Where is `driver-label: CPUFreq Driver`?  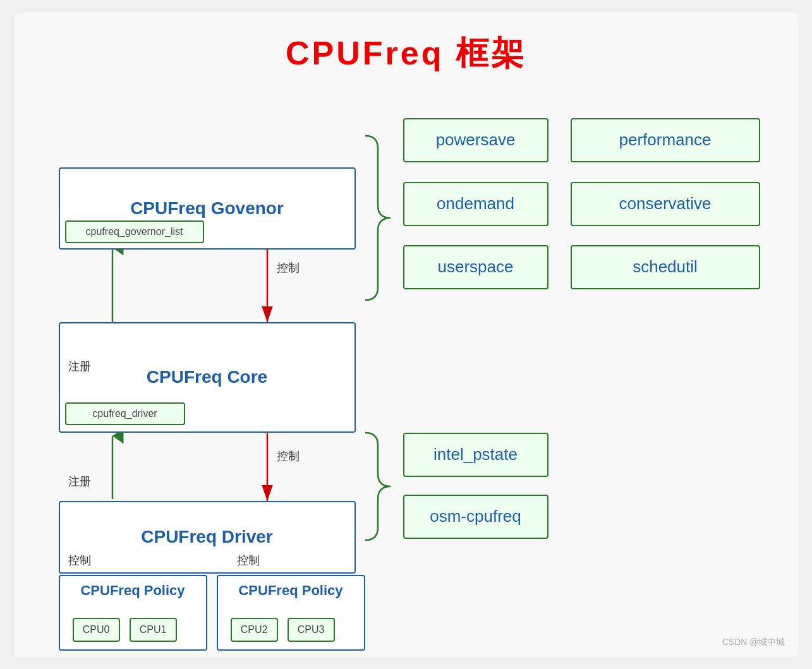 driver-label: CPUFreq Driver is located at coordinates (207, 537).